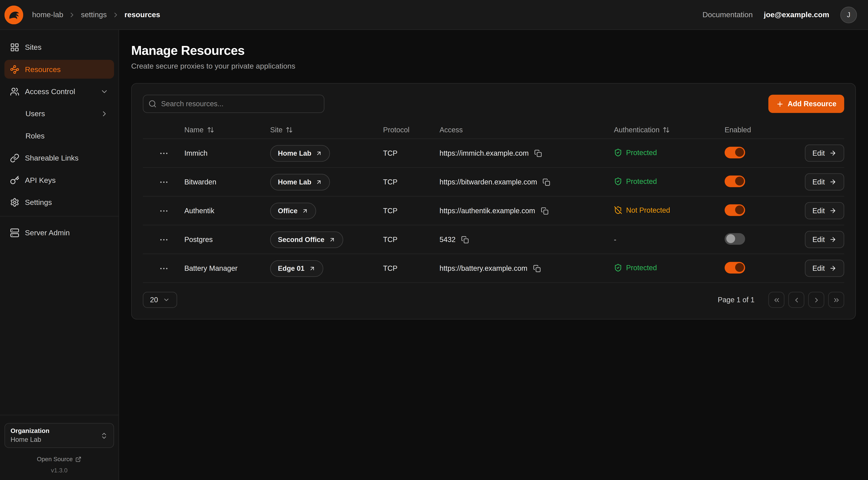 The height and width of the screenshot is (480, 868). Describe the element at coordinates (59, 158) in the screenshot. I see `sidebar-item-shareable-links: Shareable Links` at that location.